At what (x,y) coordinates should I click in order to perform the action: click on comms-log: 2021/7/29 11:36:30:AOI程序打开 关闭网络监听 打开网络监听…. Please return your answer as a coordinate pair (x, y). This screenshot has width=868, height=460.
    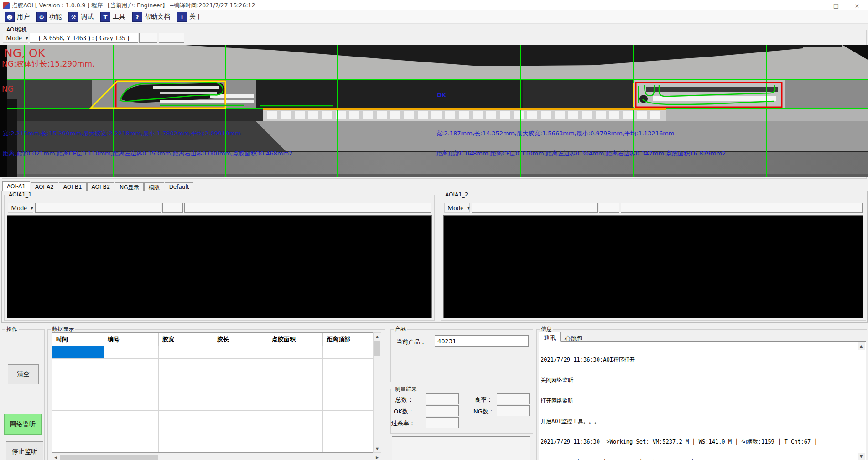
    Looking at the image, I should click on (702, 401).